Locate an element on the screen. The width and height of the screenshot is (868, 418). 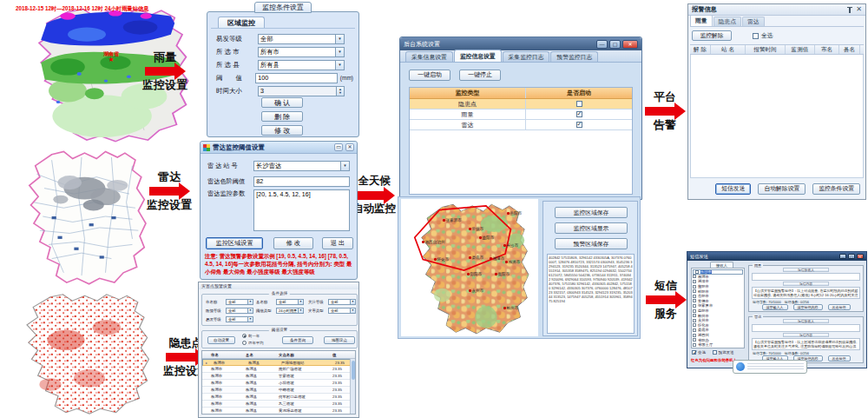
table-row: 株洲市株洲县何军村口边滑坡23.35 is located at coordinates (279, 397).